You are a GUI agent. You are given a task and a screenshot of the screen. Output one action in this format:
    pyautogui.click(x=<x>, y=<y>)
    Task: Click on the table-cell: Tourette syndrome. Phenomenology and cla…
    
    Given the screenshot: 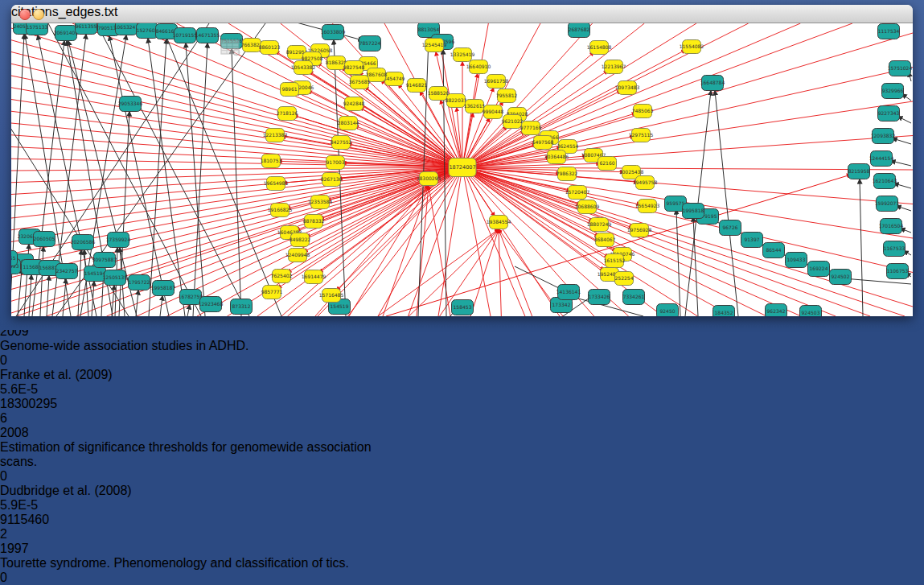 What is the action you would take?
    pyautogui.click(x=199, y=563)
    